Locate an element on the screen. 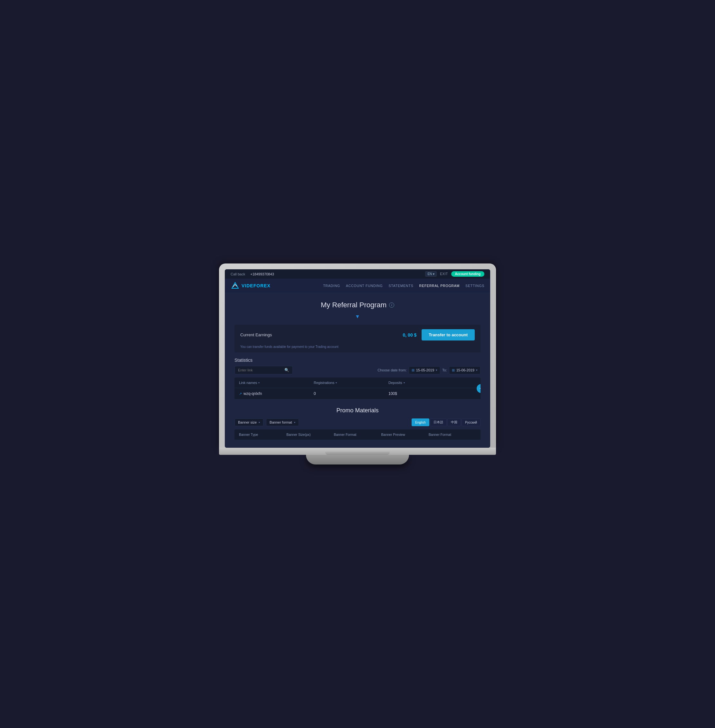  date-from-arrow-icon: ▾ is located at coordinates (436, 370).